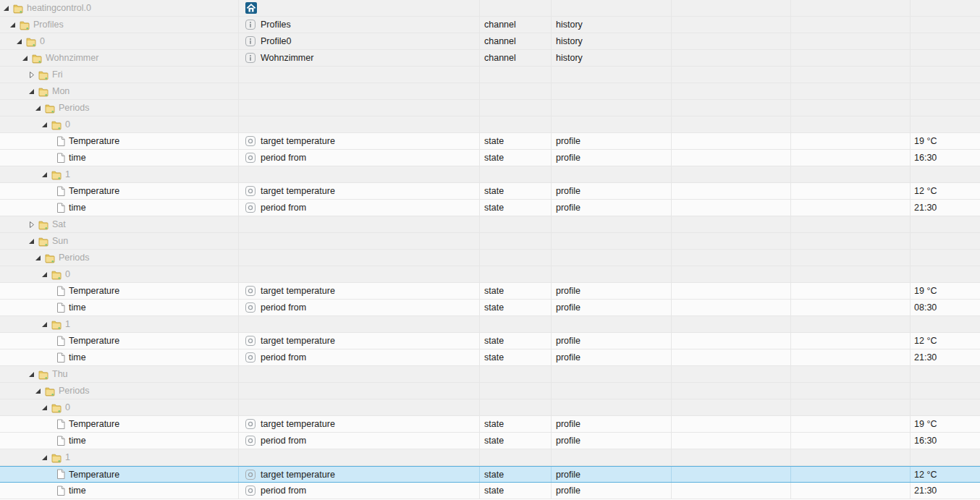 This screenshot has height=500, width=980. I want to click on object-id-label: Temperature, so click(94, 191).